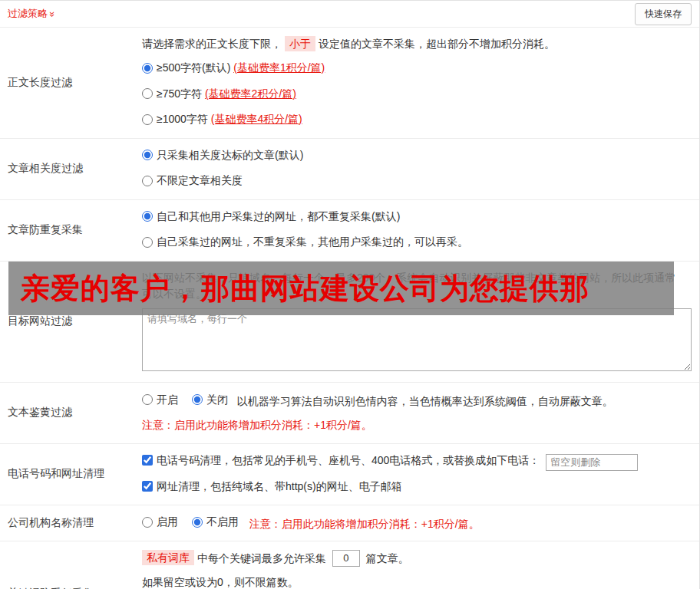 The image size is (700, 589). Describe the element at coordinates (147, 68) in the screenshot. I see `radio-length-500-input` at that location.